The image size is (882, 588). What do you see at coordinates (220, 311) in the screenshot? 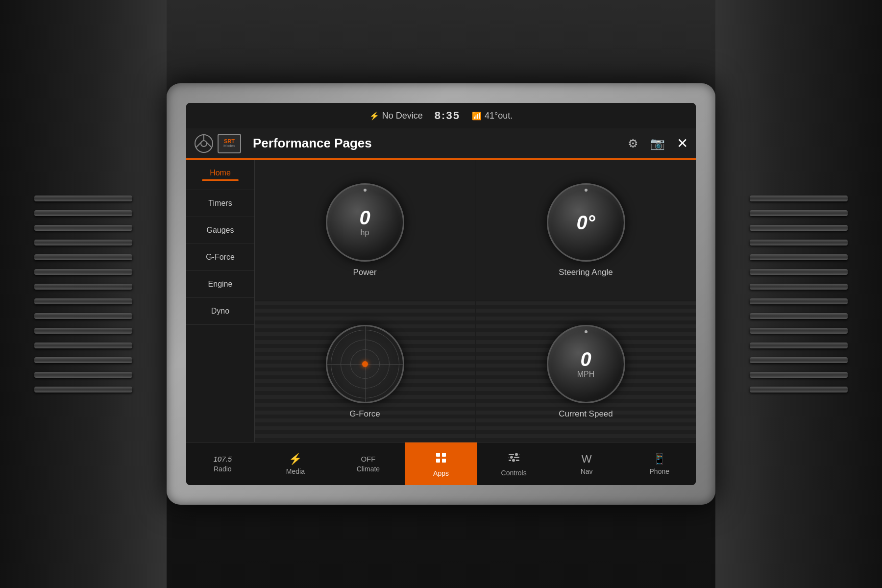
I see `sidebar-label-dyno: Dyno` at bounding box center [220, 311].